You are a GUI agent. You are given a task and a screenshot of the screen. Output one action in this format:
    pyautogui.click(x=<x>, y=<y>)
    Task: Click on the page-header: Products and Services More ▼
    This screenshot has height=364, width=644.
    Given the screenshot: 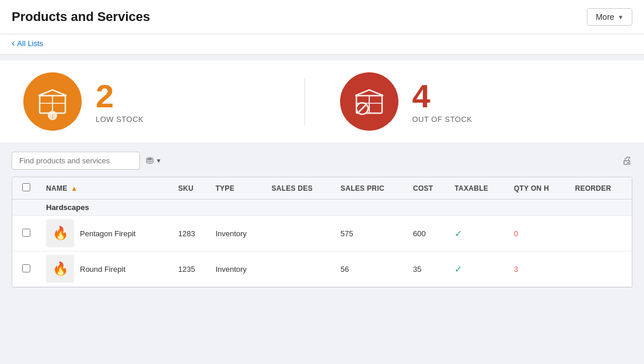 What is the action you would take?
    pyautogui.click(x=322, y=18)
    